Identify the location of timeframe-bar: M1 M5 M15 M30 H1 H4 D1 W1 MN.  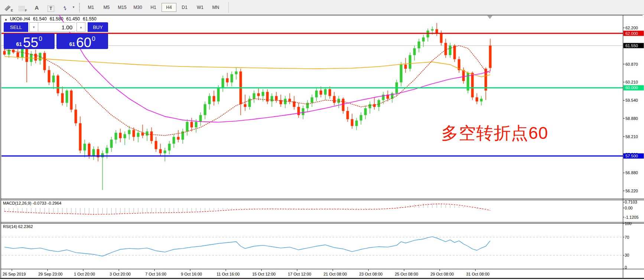
(153, 7).